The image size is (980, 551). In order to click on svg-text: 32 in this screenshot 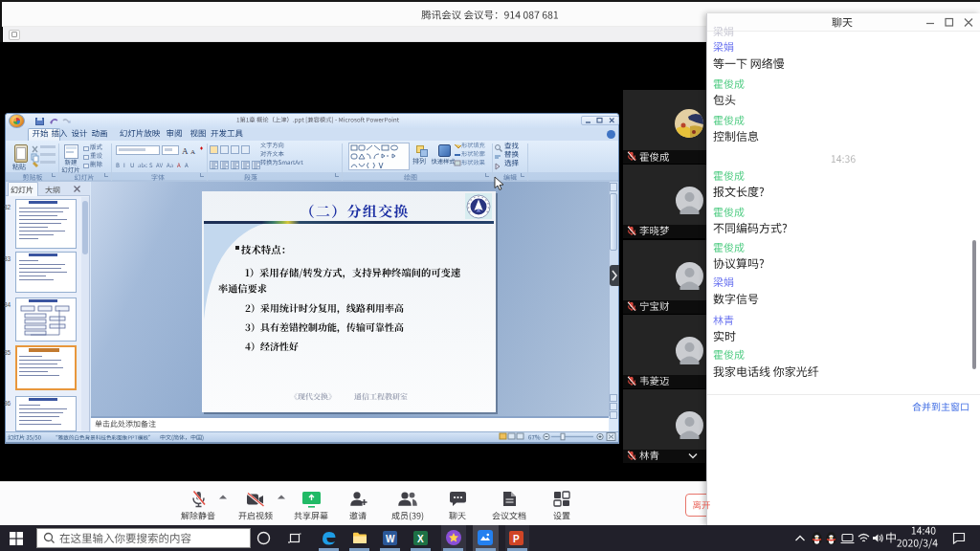, I will do `click(8, 207)`.